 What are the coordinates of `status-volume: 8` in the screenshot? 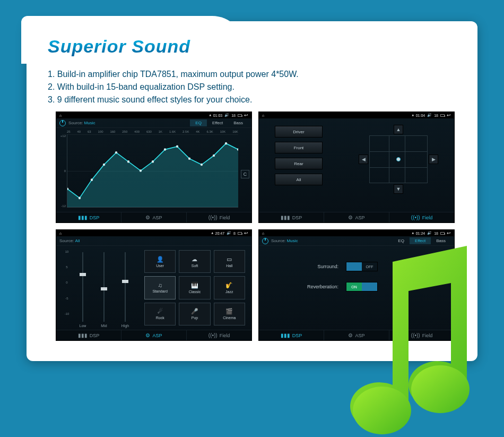 It's located at (234, 234).